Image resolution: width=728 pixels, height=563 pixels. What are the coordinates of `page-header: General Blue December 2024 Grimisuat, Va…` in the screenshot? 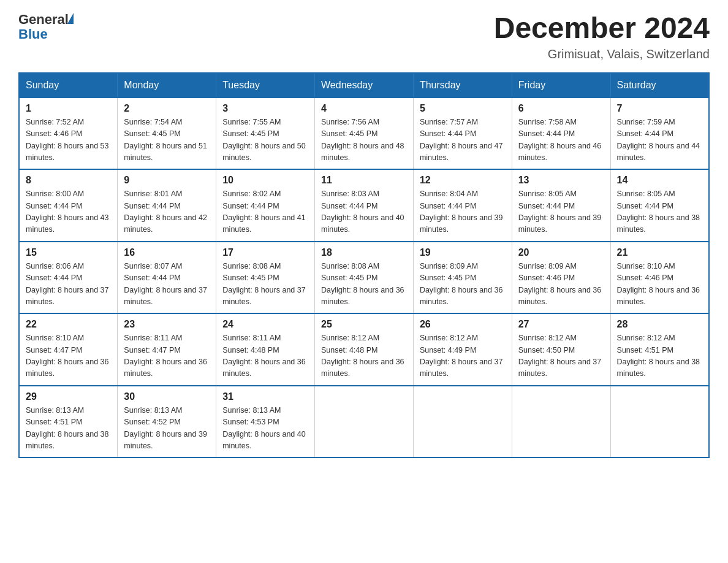 It's located at (364, 37).